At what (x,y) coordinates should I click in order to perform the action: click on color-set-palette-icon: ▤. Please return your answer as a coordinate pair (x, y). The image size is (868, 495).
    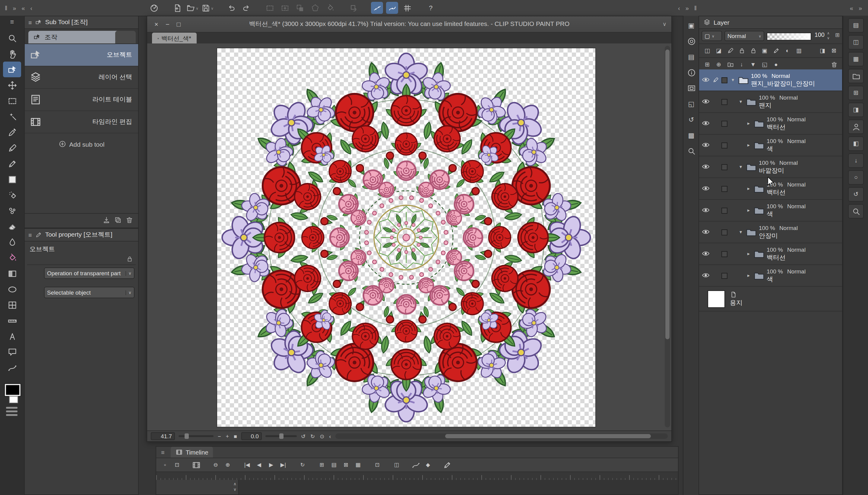
    Looking at the image, I should click on (691, 57).